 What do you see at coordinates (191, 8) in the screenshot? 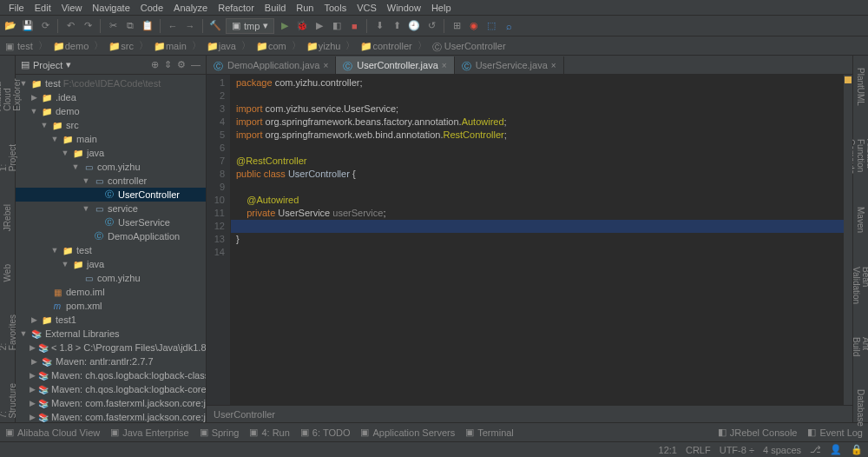
I see `menu-analyze: Analyze` at bounding box center [191, 8].